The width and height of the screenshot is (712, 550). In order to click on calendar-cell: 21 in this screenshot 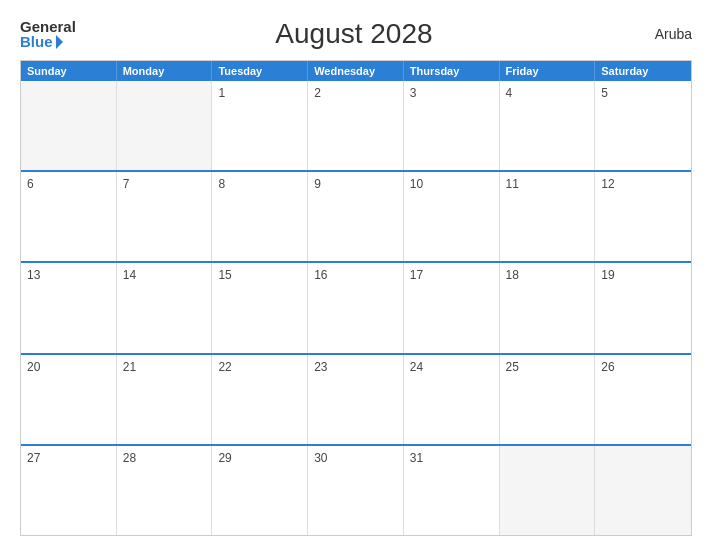, I will do `click(165, 400)`.